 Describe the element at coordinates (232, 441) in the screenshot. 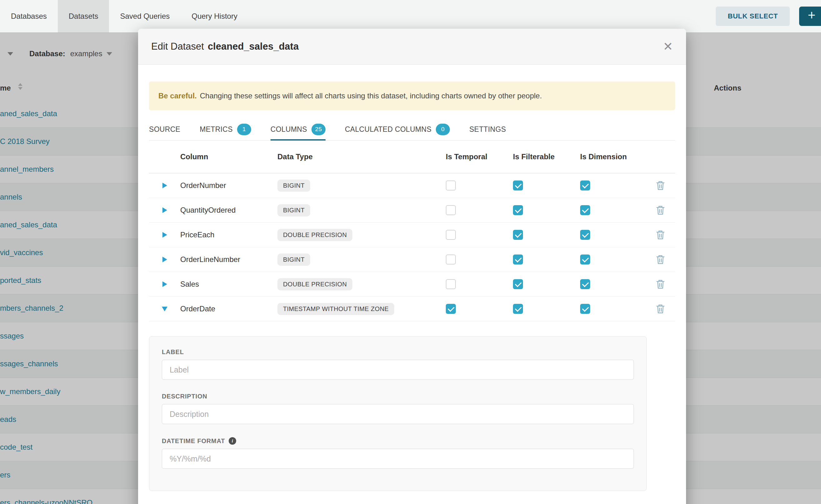

I see `info-icon` at that location.